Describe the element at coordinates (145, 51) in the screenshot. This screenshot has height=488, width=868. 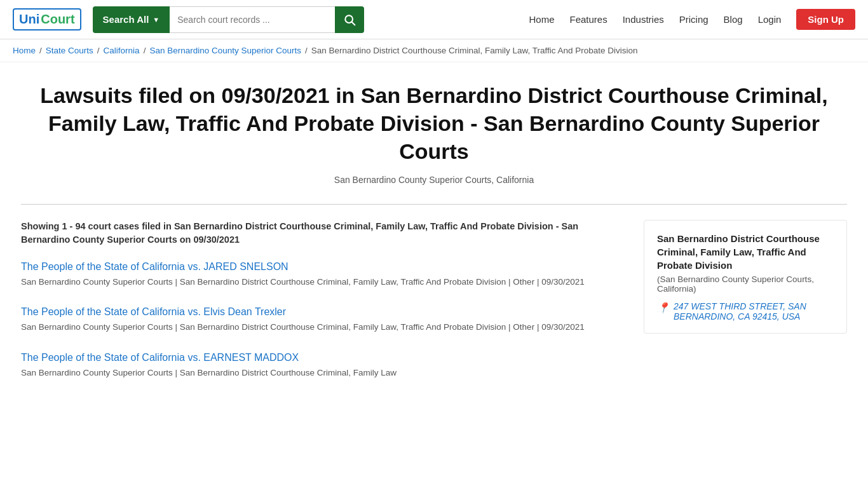
I see `breadcrumb-sep-3: /` at that location.